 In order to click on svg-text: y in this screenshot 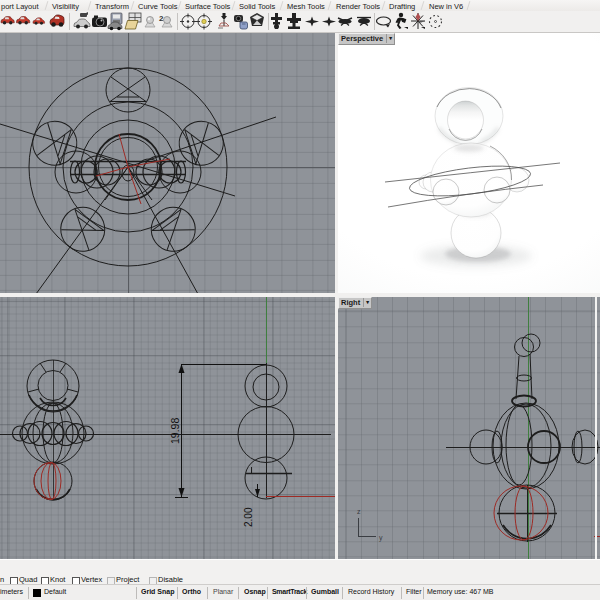, I will do `click(381, 538)`.